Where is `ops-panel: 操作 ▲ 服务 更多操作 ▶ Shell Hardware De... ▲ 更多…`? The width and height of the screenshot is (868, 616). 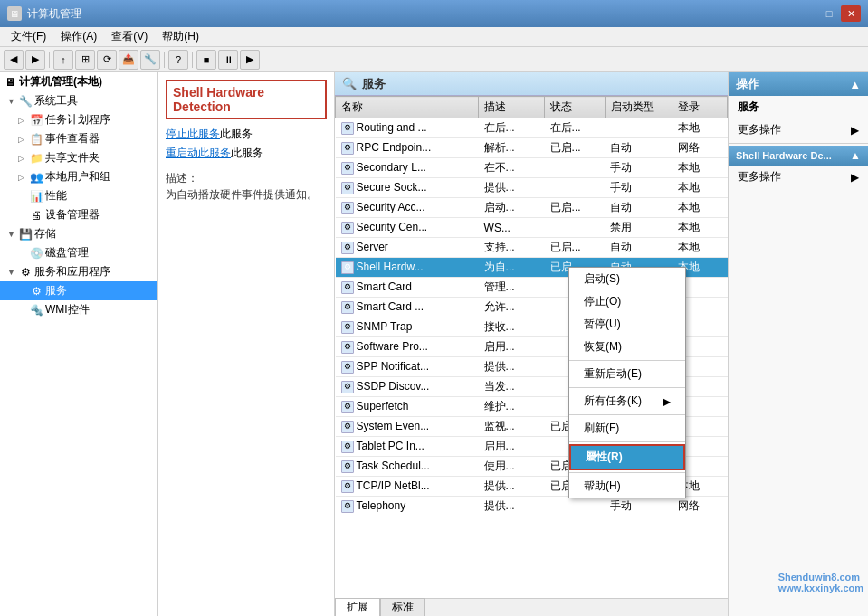 ops-panel: 操作 ▲ 服务 更多操作 ▶ Shell Hardware De... ▲ 更多… is located at coordinates (798, 344).